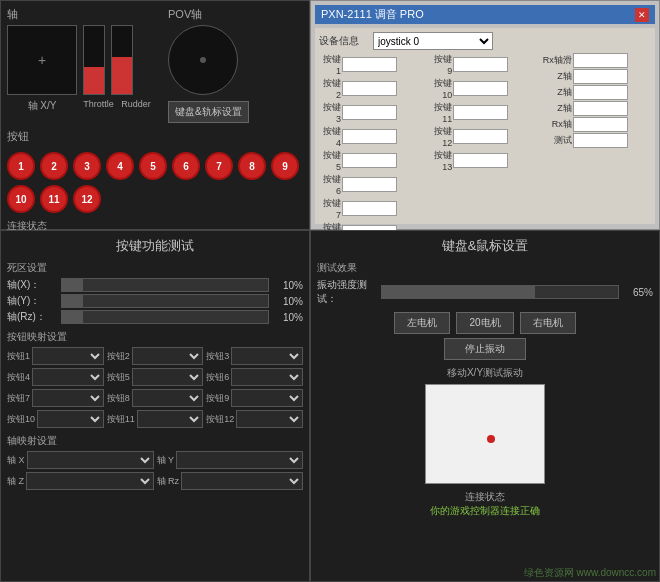  I want to click on axis-map-x: 轴 X, so click(80, 460).